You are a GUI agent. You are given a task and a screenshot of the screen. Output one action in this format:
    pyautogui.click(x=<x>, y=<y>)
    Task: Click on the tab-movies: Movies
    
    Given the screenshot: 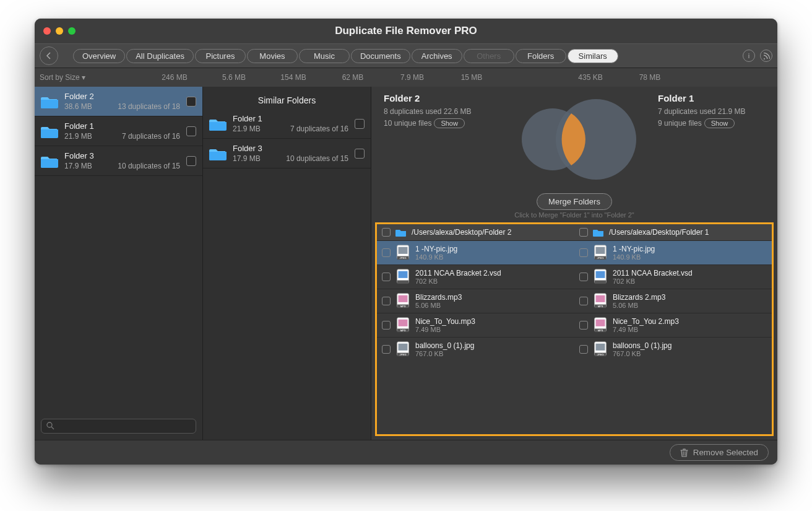 What is the action you would take?
    pyautogui.click(x=272, y=56)
    